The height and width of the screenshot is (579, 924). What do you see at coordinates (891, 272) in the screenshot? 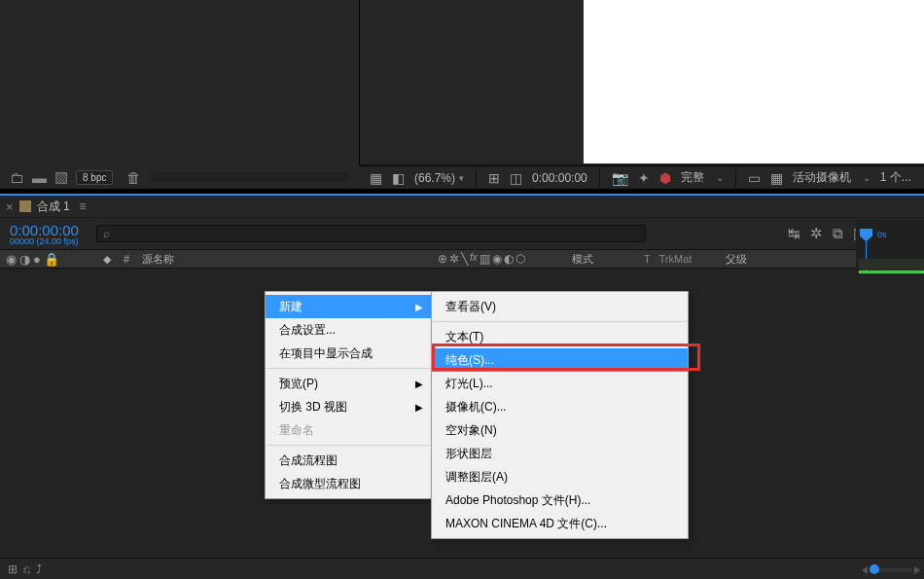
I see `layer-duration-bar` at bounding box center [891, 272].